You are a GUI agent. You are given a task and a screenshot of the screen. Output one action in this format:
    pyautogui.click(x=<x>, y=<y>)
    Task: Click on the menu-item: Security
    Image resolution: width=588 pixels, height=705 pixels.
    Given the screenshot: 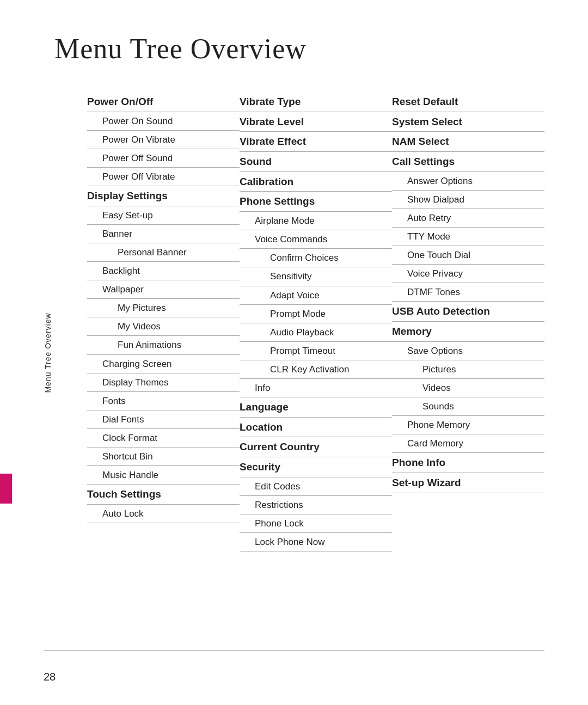 What is the action you would take?
    pyautogui.click(x=316, y=467)
    